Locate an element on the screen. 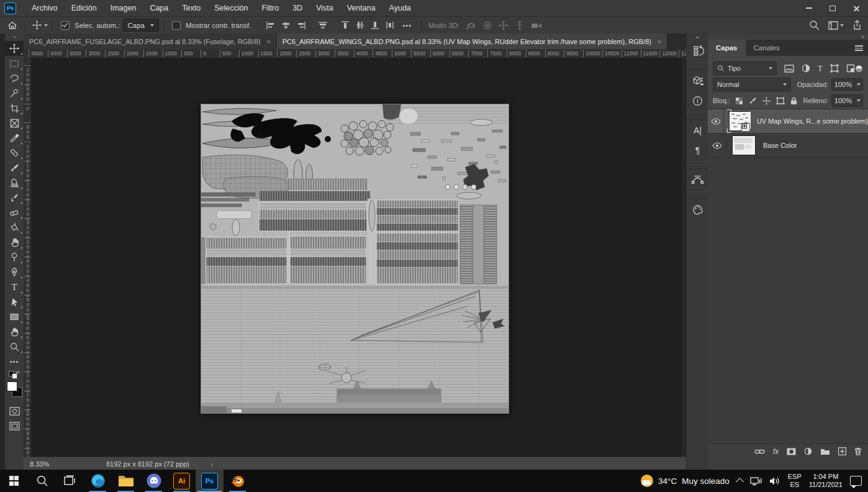 The width and height of the screenshot is (868, 492). filter-toggle-icon is located at coordinates (859, 68).